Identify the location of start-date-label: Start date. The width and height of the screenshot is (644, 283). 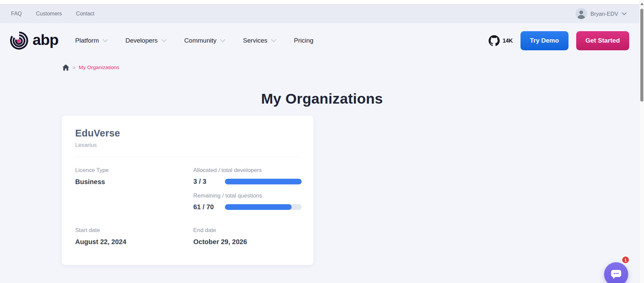
(134, 230).